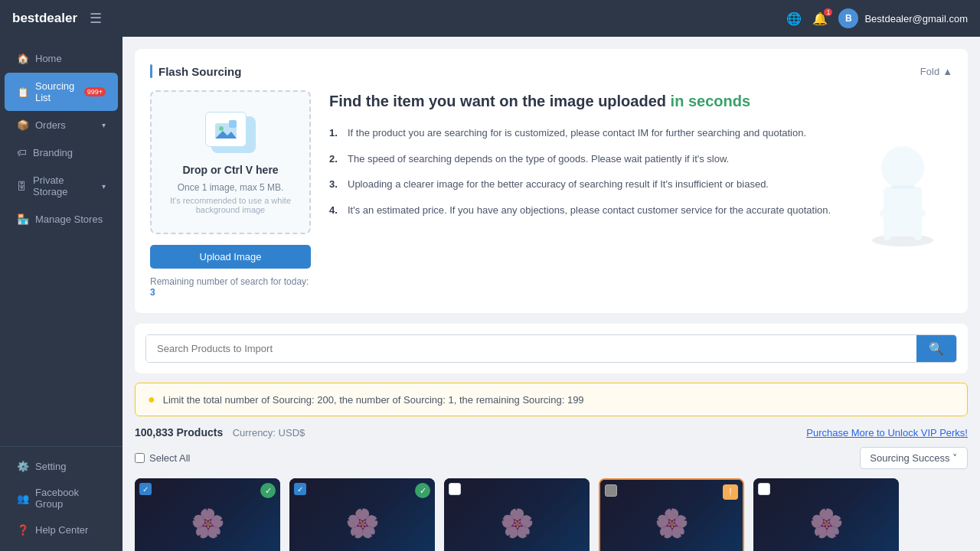  Describe the element at coordinates (828, 12) in the screenshot. I see `notification-badge: 1` at that location.